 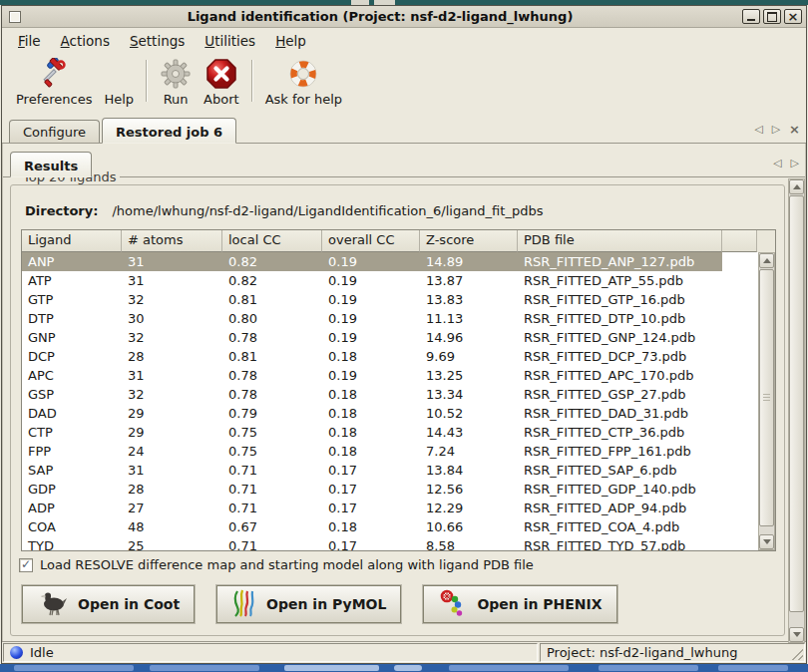 I want to click on stop-icon, so click(x=221, y=74).